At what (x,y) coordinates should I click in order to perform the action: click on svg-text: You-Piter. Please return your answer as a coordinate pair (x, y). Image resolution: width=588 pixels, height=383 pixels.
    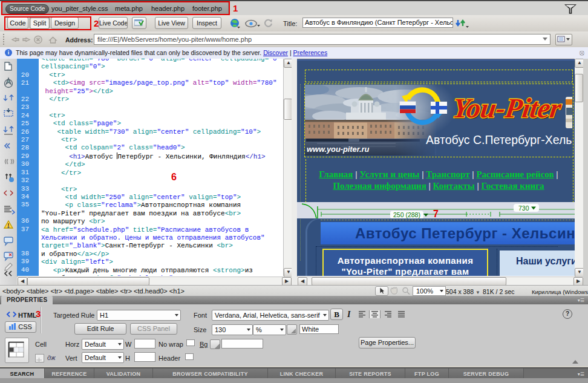
    Looking at the image, I should click on (507, 108).